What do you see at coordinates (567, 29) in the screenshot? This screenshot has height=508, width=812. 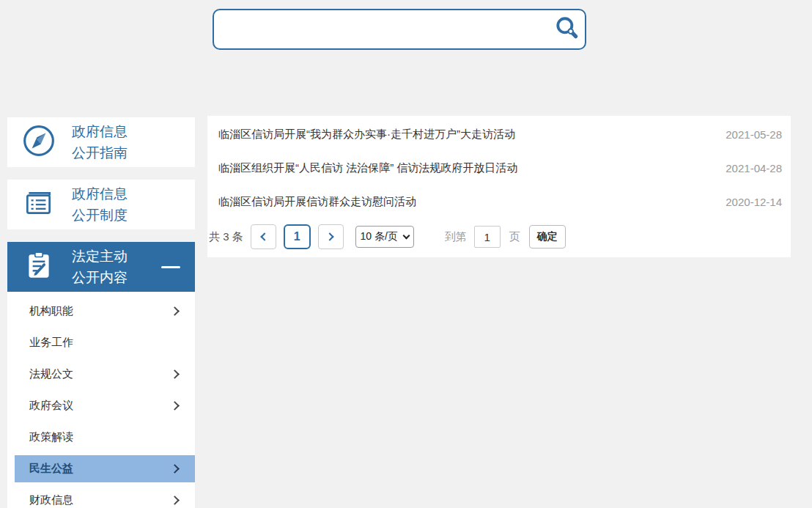 I see `search-icon` at bounding box center [567, 29].